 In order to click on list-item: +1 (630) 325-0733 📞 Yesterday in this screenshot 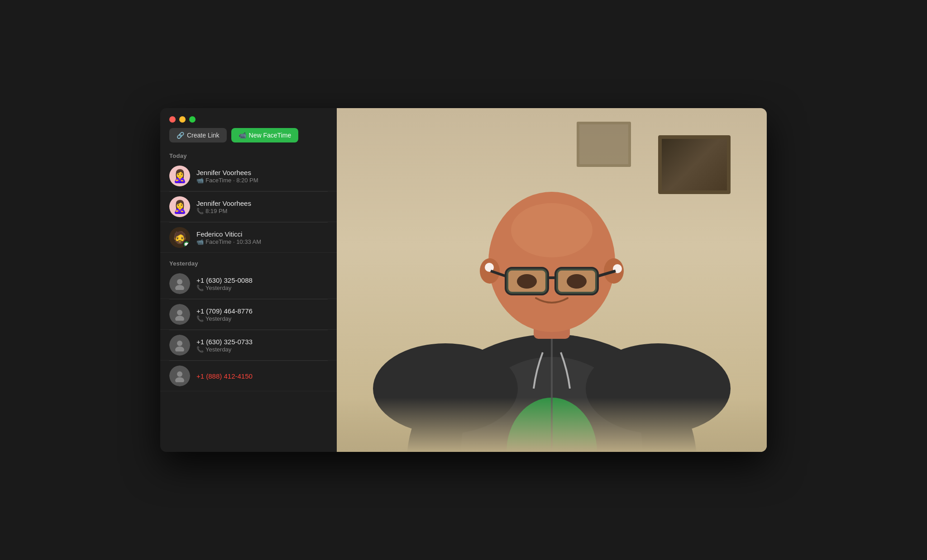, I will do `click(248, 346)`.